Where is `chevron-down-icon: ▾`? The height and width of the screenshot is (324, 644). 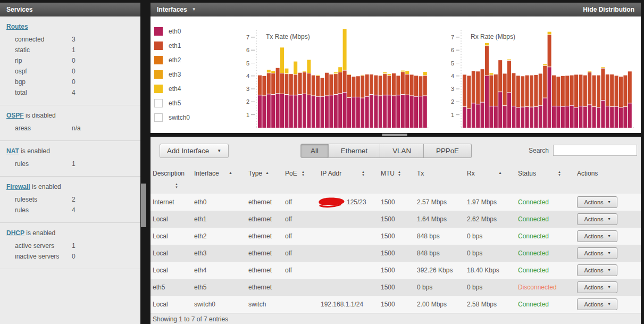
chevron-down-icon: ▾ is located at coordinates (609, 202).